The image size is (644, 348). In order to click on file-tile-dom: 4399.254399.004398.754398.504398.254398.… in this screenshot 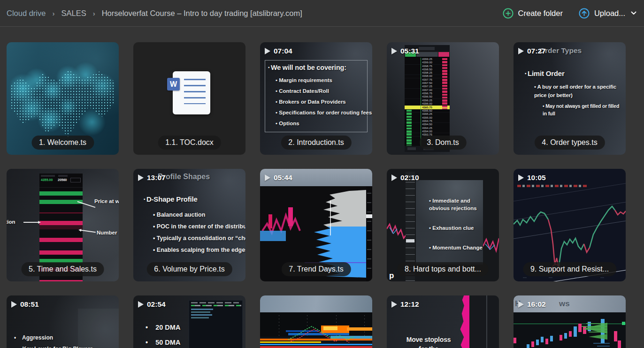, I will do `click(443, 98)`.